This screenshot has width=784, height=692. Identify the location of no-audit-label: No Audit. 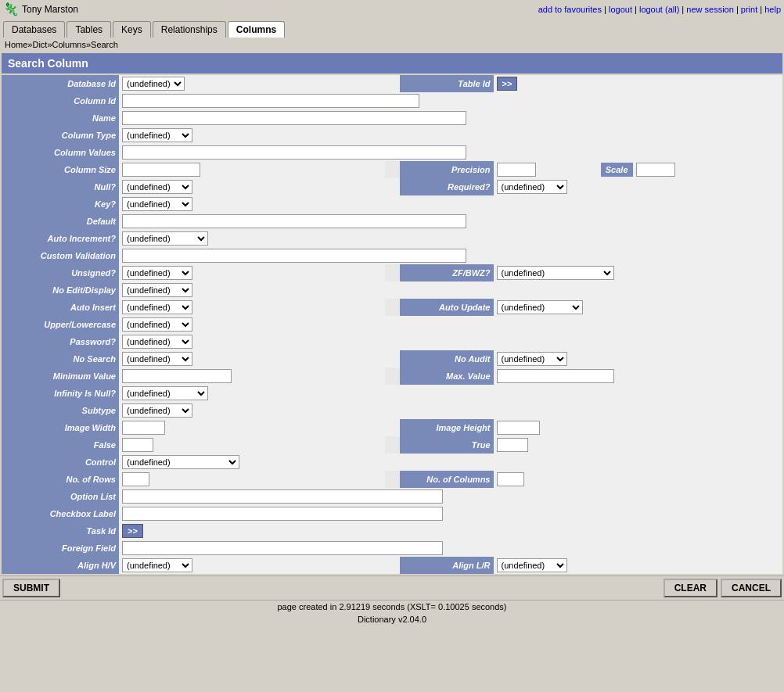
(447, 359).